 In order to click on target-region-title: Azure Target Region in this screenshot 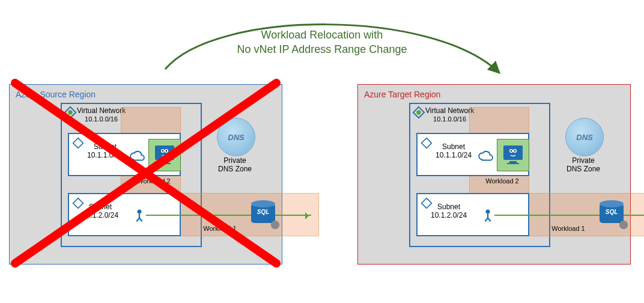, I will do `click(402, 94)`.